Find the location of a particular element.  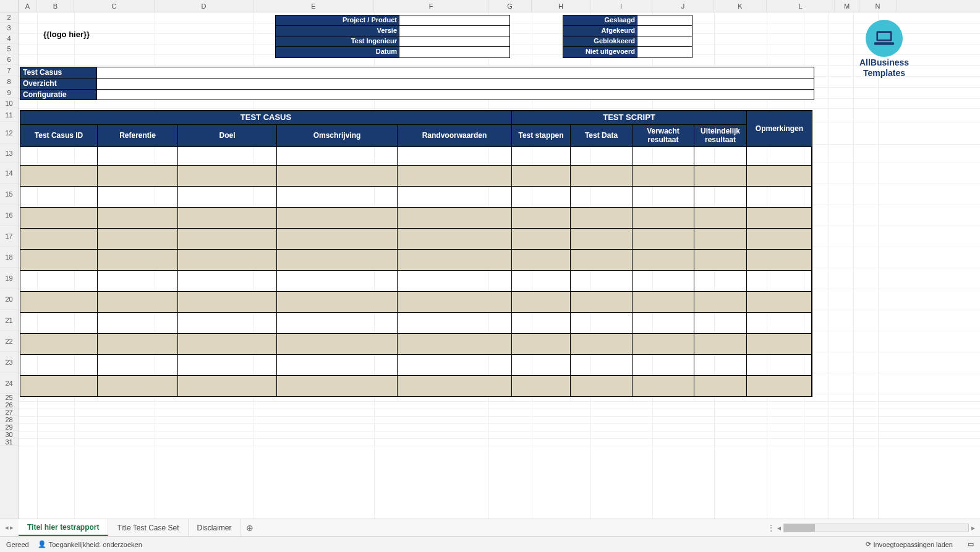

display-settings-icon: ▭ is located at coordinates (971, 544).